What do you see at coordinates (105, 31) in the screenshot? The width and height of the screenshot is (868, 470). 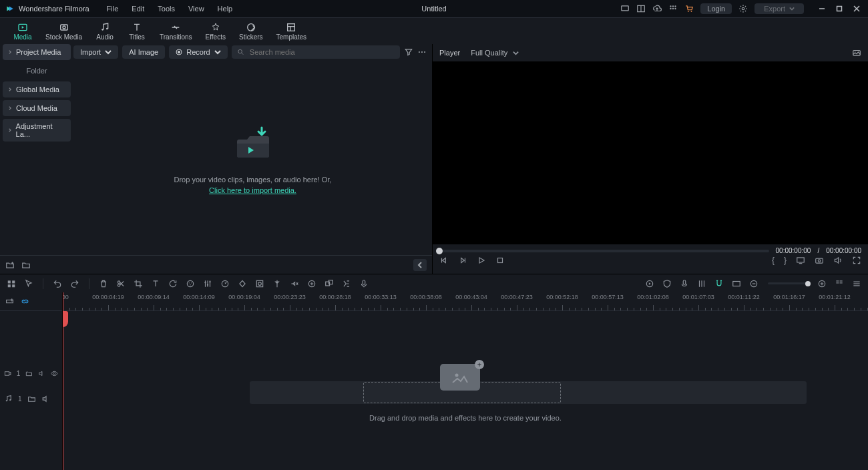 I see `tab-audio: Audio` at bounding box center [105, 31].